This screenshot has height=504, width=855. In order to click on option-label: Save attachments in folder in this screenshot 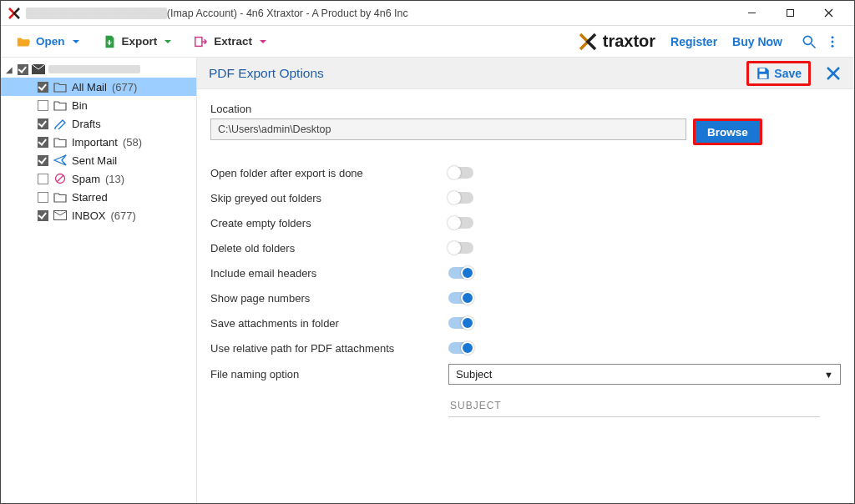, I will do `click(329, 324)`.